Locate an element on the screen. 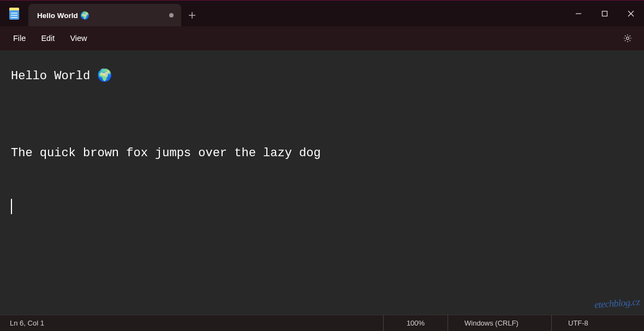 The image size is (644, 331). status-zoom: 100% is located at coordinates (415, 323).